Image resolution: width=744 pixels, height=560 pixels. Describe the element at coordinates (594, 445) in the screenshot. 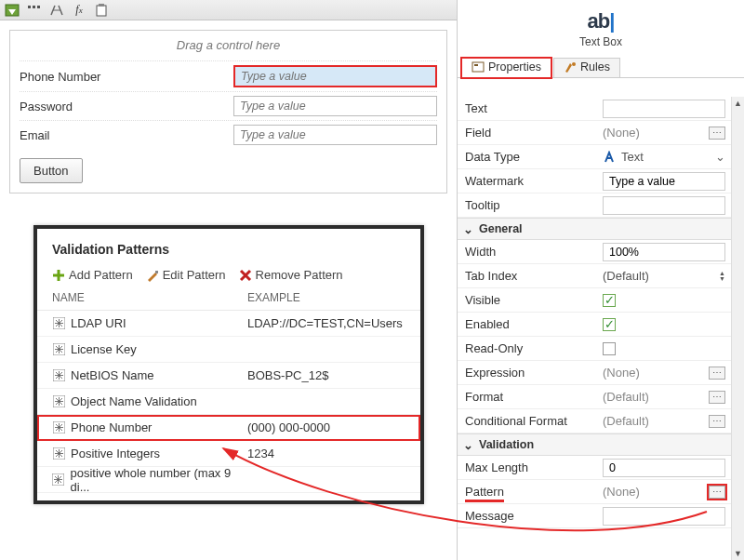

I see `section-validation: ⌄Validation` at that location.